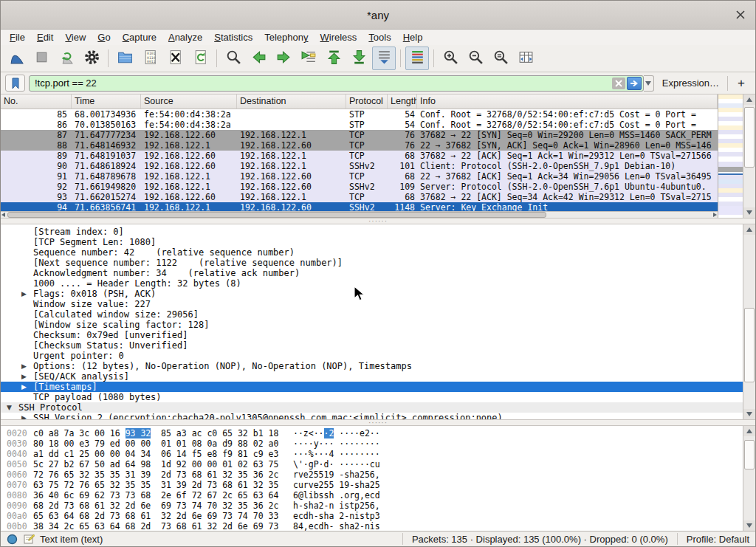  What do you see at coordinates (691, 83) in the screenshot?
I see `expression-button: Expression…` at bounding box center [691, 83].